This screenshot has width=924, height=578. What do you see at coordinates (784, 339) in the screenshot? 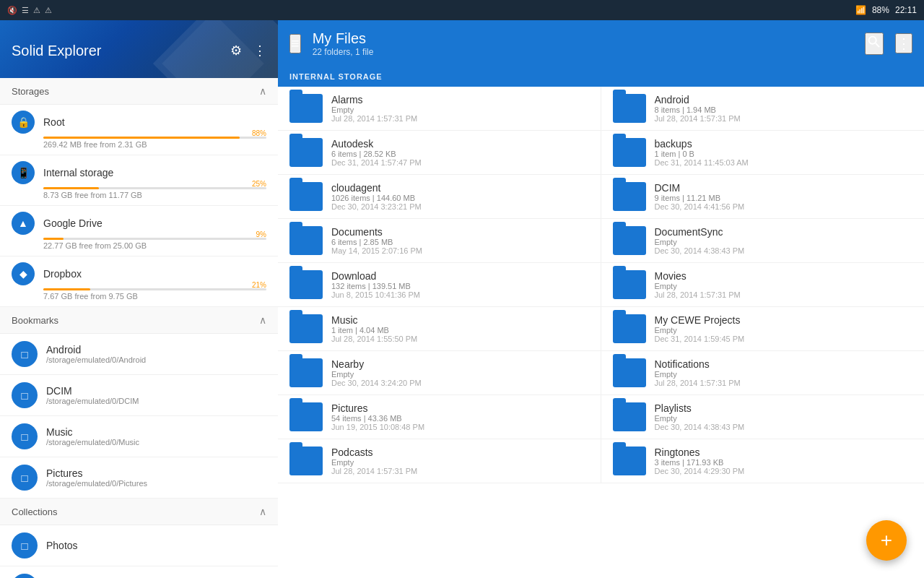
I see `file-date: Dec 31, 2014 1:59:45 PM` at bounding box center [784, 339].